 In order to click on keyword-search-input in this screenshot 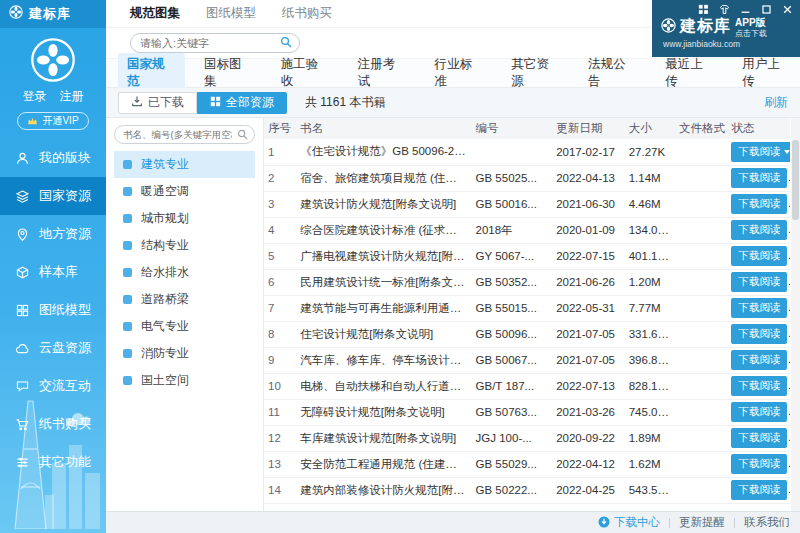, I will do `click(207, 43)`.